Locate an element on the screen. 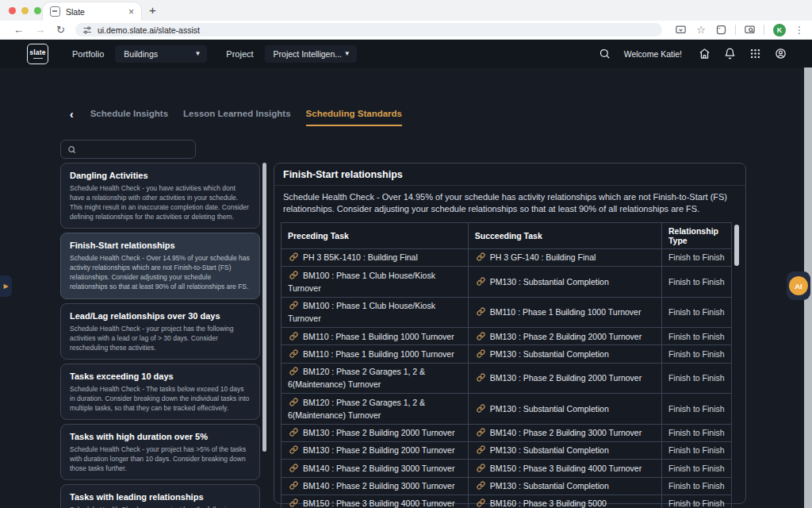 The image size is (812, 508). insight-card: Tasks exceeding 10 days Schedule Health … is located at coordinates (160, 392).